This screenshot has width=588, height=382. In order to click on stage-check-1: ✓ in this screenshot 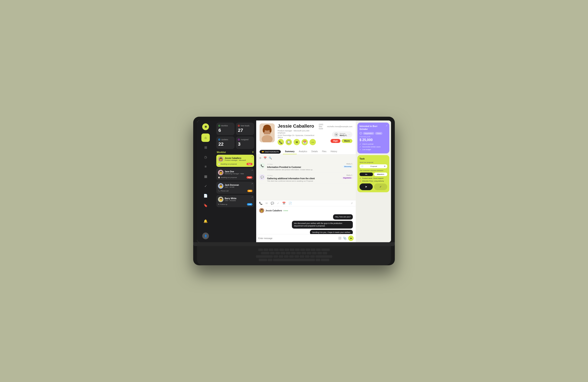, I will do `click(361, 133)`.